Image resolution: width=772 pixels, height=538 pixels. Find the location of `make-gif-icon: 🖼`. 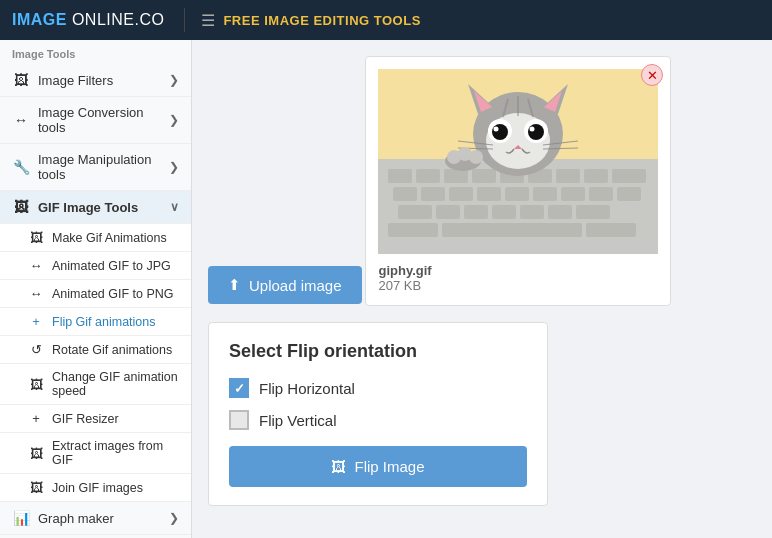

make-gif-icon: 🖼 is located at coordinates (36, 238).